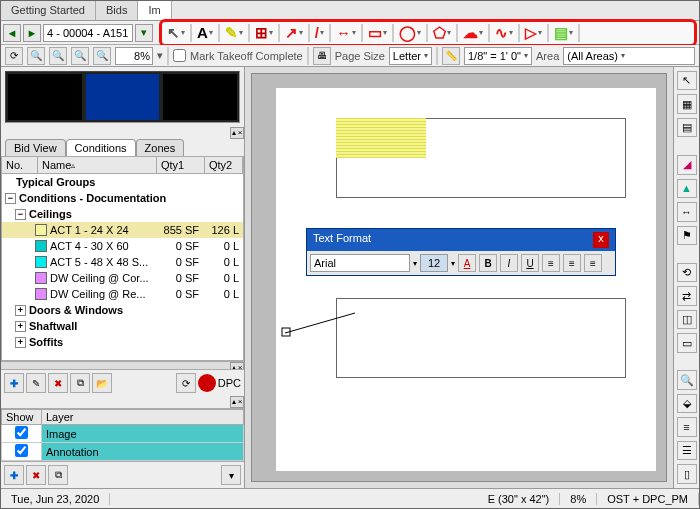 Image resolution: width=700 pixels, height=509 pixels. I want to click on line-tool: /▾, so click(320, 32).